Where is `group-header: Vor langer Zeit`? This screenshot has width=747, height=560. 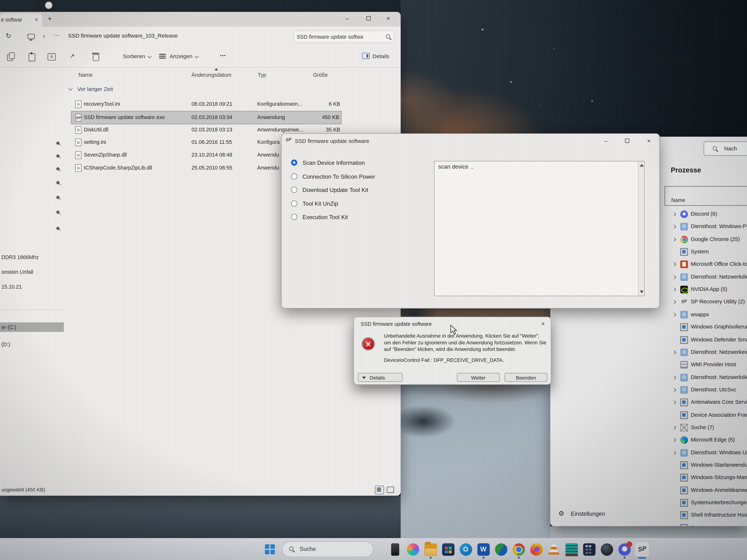 group-header: Vor langer Zeit is located at coordinates (91, 89).